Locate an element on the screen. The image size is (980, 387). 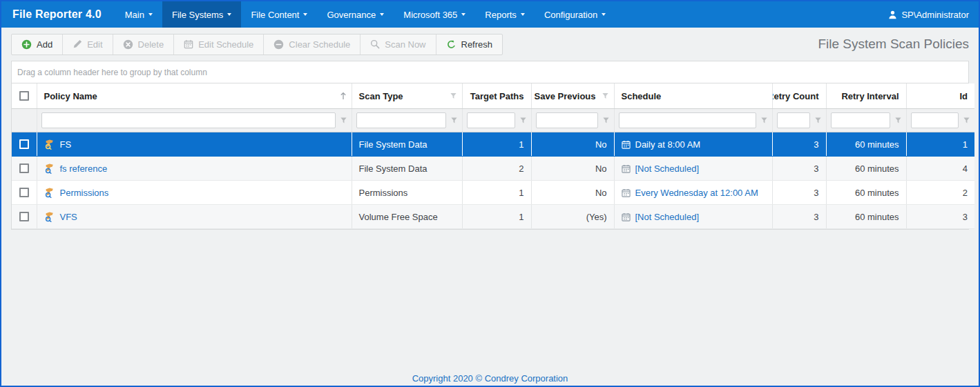
cell-value: 4 is located at coordinates (965, 168).